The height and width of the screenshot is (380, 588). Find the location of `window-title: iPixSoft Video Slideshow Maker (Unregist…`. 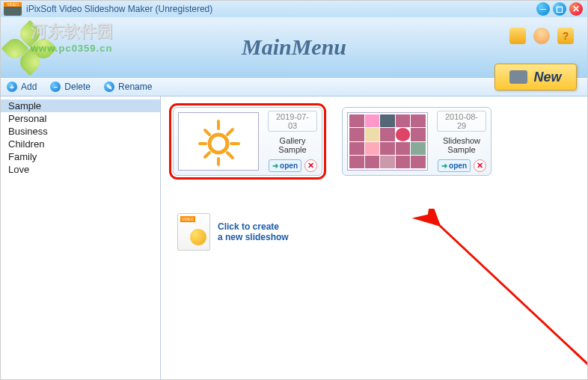

window-title: iPixSoft Video Slideshow Maker (Unregist… is located at coordinates (120, 9).